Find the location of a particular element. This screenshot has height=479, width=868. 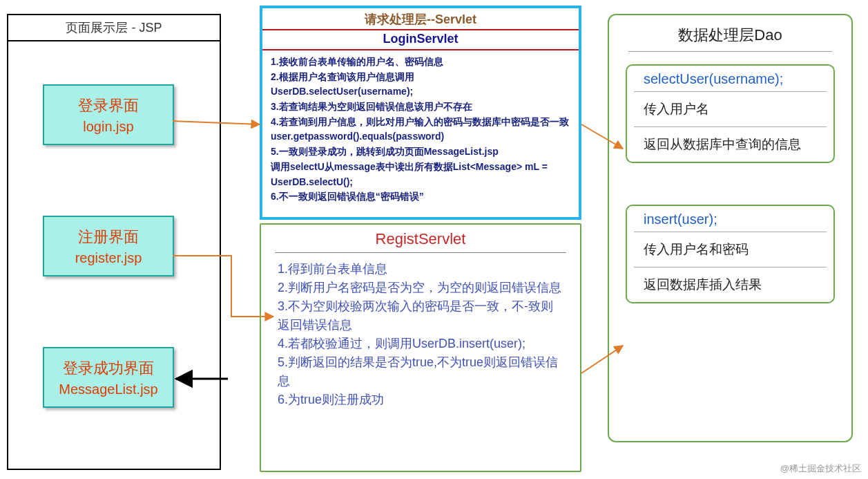

regist-step-4: 4.若都校验通过，则调用UserDB.insert(user); is located at coordinates (421, 344).